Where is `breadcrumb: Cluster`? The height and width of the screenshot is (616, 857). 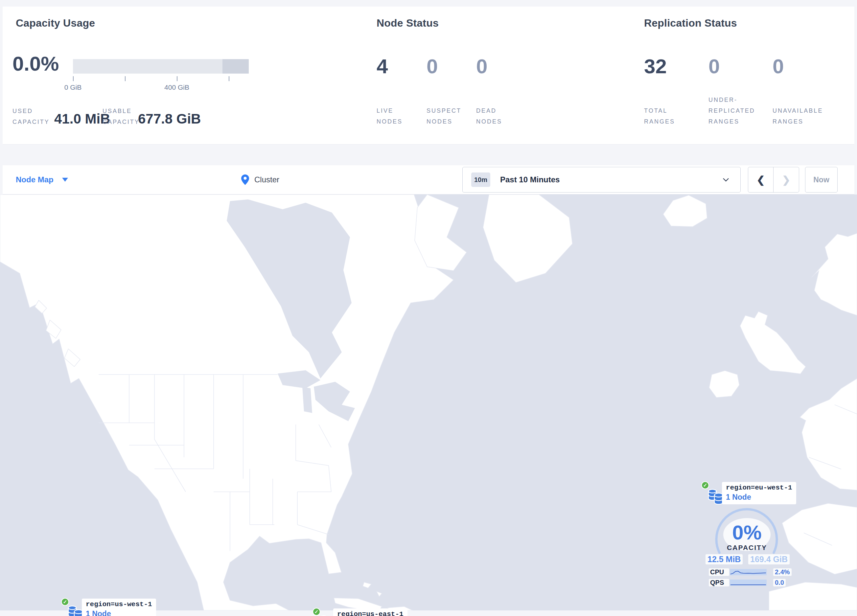
breadcrumb: Cluster is located at coordinates (260, 180).